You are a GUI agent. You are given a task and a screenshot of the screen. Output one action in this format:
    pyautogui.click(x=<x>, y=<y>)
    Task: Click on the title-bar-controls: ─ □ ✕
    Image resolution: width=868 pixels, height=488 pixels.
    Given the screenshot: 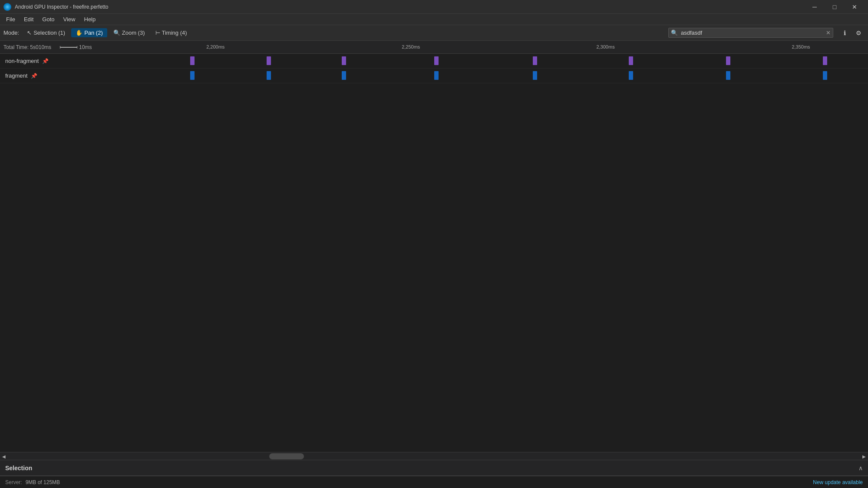 What is the action you would take?
    pyautogui.click(x=835, y=7)
    